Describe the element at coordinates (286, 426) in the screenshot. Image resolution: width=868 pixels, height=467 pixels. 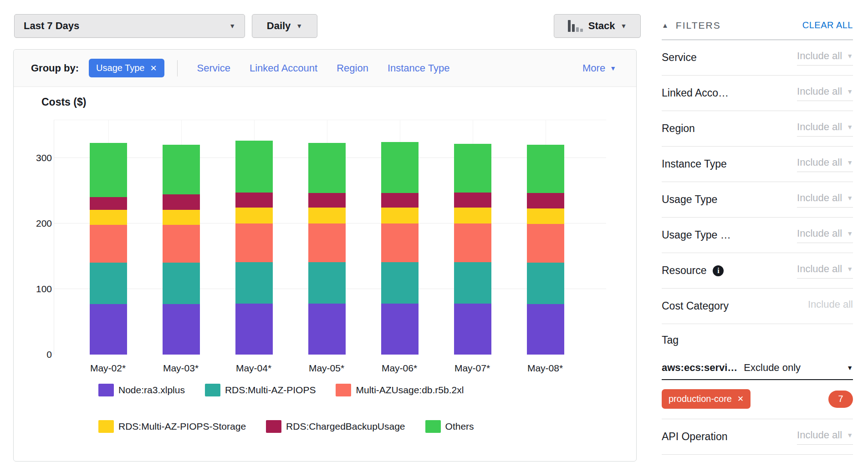
I see `legend-row: RDS:Multi-AZ-PIOPS-StorageRDS:ChargedBac…` at that location.